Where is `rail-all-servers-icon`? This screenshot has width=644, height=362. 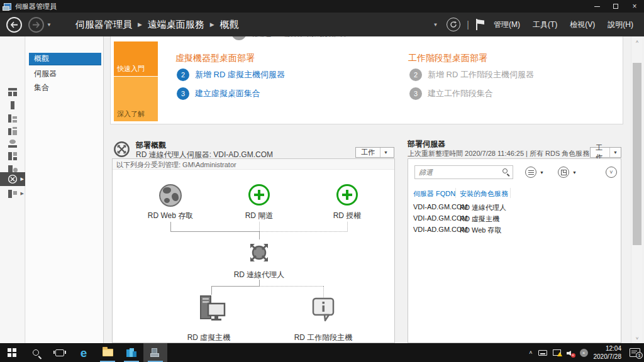 rail-all-servers-icon is located at coordinates (13, 118).